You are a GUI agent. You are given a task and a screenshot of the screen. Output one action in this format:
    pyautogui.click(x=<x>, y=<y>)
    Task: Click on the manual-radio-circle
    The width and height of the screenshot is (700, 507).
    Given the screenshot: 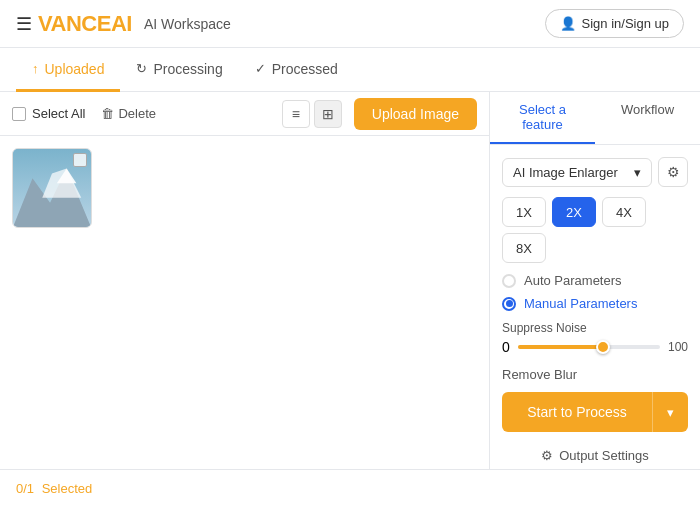 What is the action you would take?
    pyautogui.click(x=509, y=304)
    